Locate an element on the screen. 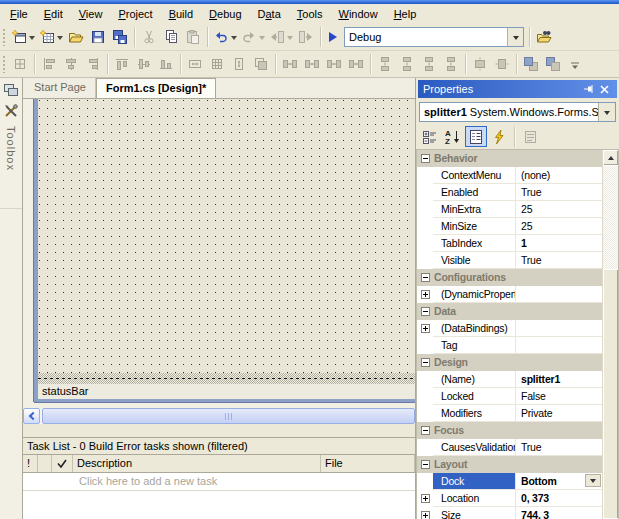  category-layout: Layout is located at coordinates (510, 464).